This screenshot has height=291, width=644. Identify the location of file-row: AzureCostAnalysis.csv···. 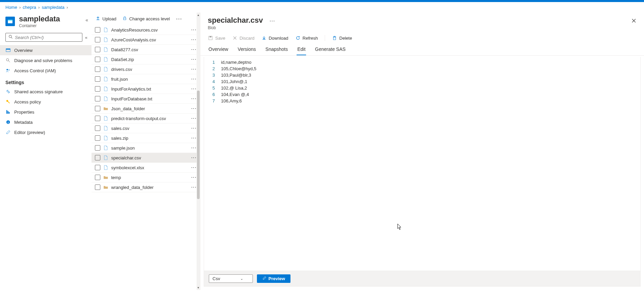
(146, 40).